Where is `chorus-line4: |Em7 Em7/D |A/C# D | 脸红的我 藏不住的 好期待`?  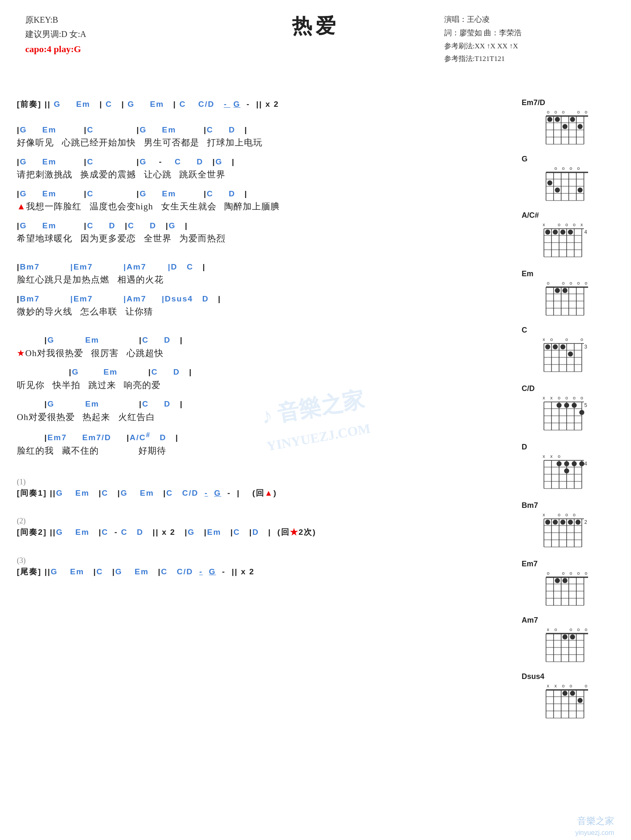 chorus-line4: |Em7 Em7/D |A/C# D | 脸红的我 藏不住的 好期待 is located at coordinates (263, 444).